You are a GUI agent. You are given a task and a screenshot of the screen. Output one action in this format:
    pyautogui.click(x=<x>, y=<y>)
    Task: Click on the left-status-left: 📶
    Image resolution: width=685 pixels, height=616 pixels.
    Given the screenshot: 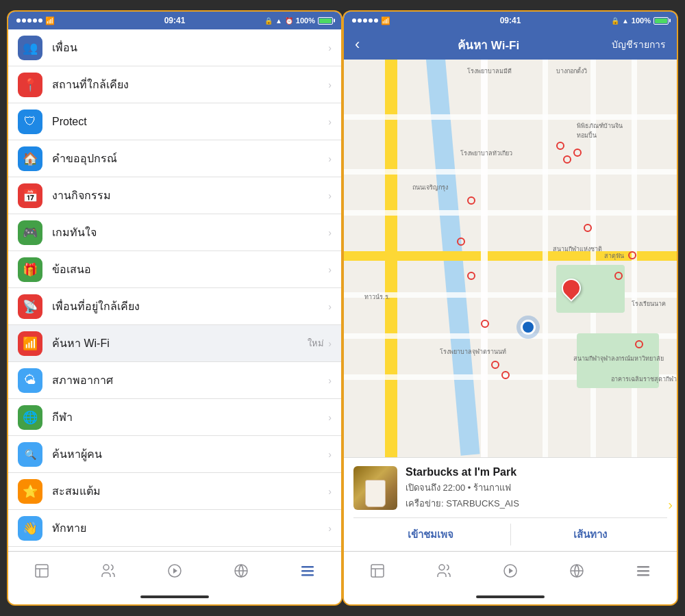 What is the action you would take?
    pyautogui.click(x=36, y=21)
    